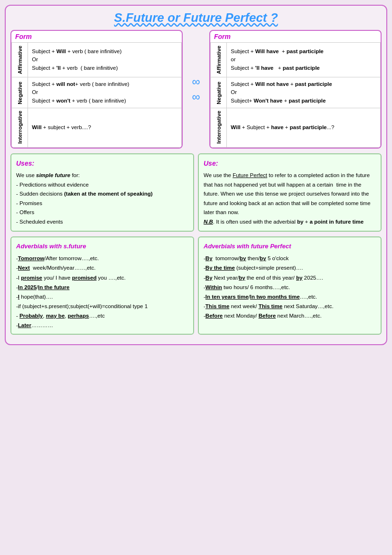  I want to click on simple-future-grammar-table: Affirmative Subject + Will + verb ( bare…, so click(97, 95).